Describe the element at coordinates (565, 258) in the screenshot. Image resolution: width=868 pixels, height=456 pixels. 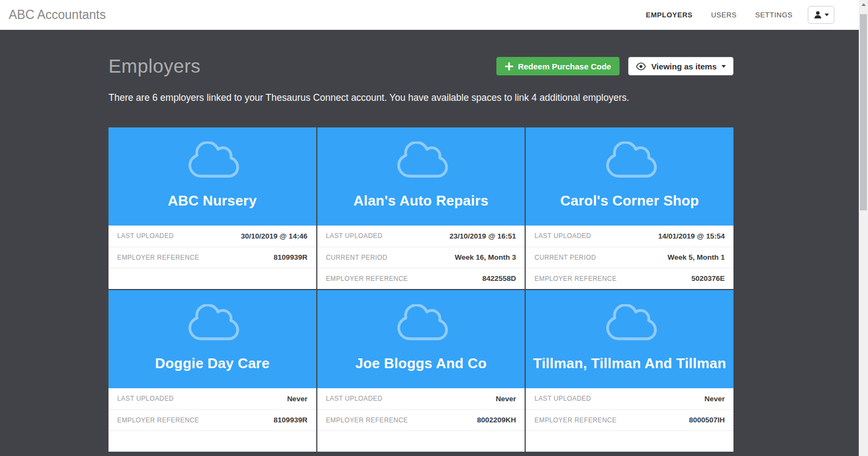
I see `detail-label: CURRENT PERIOD` at that location.